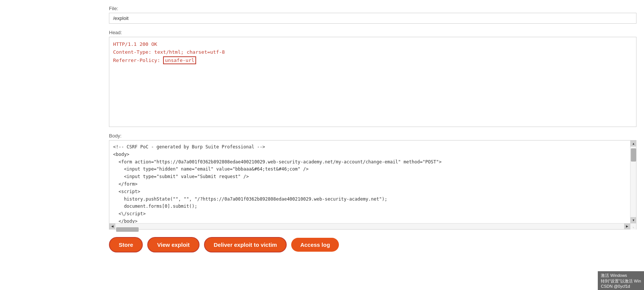 This screenshot has width=644, height=290. What do you see at coordinates (633, 182) in the screenshot?
I see `scroll-track` at bounding box center [633, 182].